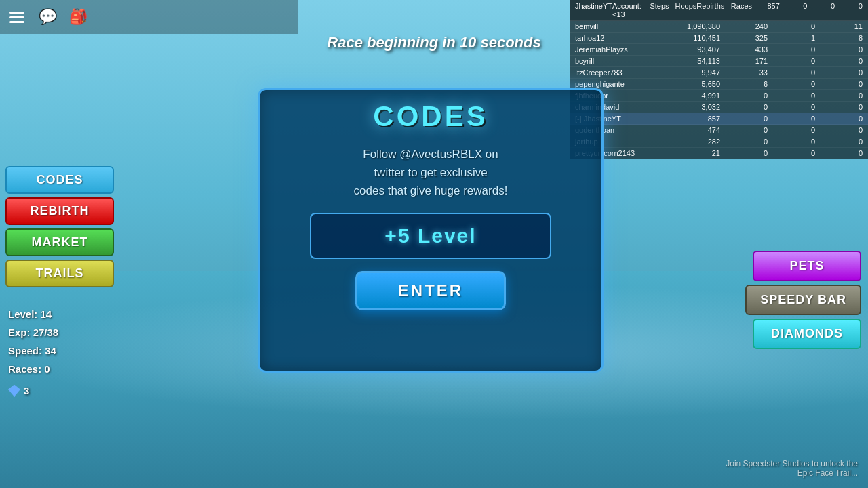  What do you see at coordinates (60, 180) in the screenshot?
I see `codes-button: CODES` at bounding box center [60, 180].